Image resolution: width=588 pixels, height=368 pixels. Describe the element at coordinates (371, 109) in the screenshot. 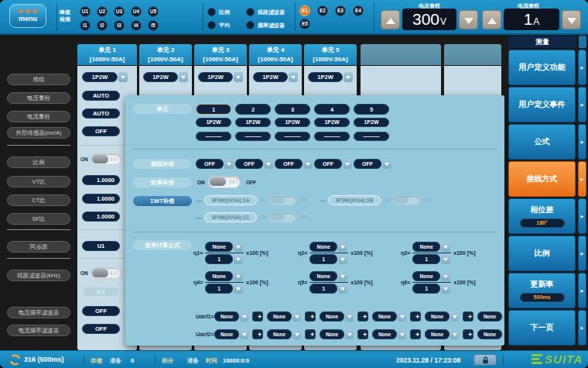

I see `unit-number-button: 5` at that location.